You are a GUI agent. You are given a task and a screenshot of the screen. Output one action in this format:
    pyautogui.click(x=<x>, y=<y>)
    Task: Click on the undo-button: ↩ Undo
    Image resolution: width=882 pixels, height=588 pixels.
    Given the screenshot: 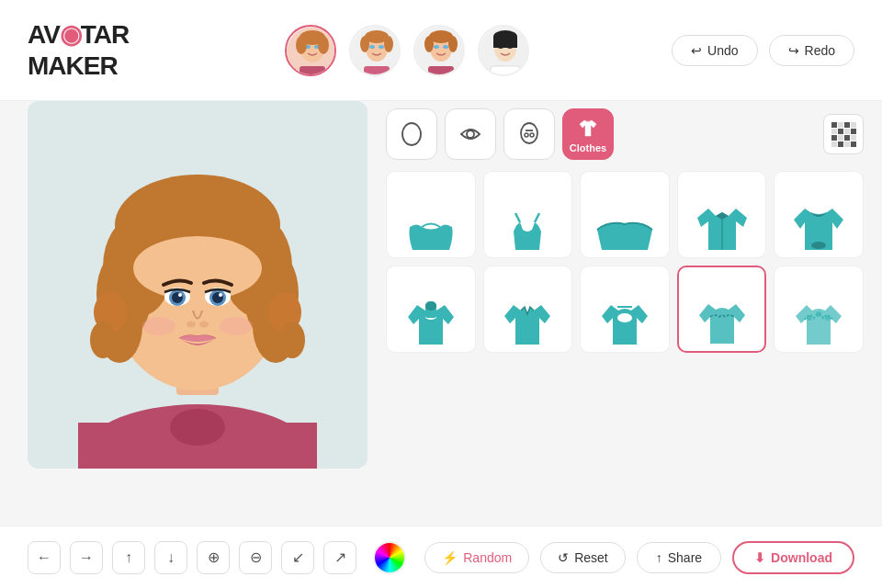 What is the action you would take?
    pyautogui.click(x=715, y=51)
    